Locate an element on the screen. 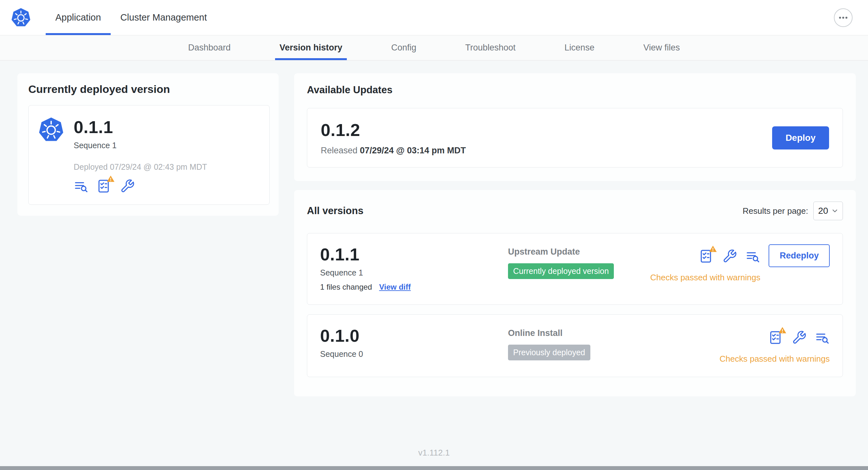 The height and width of the screenshot is (470, 868). ellipsis-icon is located at coordinates (843, 18).